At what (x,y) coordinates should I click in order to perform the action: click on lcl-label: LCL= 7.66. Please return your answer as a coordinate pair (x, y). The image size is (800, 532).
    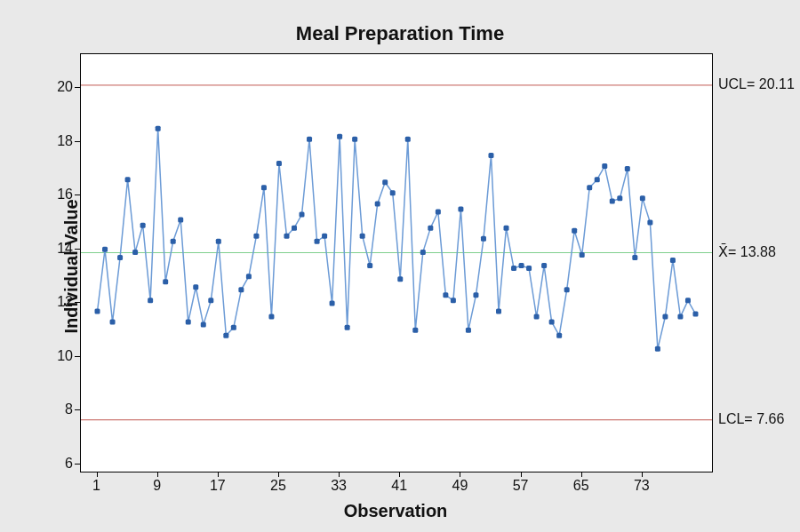
    Looking at the image, I should click on (751, 419).